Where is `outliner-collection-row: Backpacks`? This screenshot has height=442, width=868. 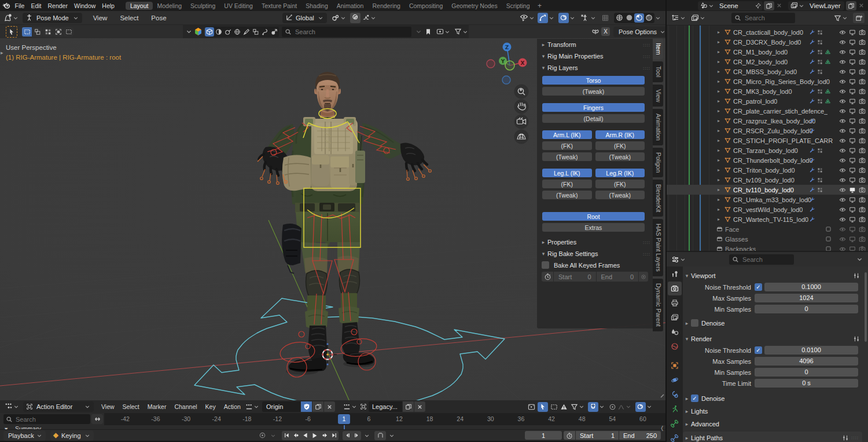 outliner-collection-row: Backpacks is located at coordinates (767, 247).